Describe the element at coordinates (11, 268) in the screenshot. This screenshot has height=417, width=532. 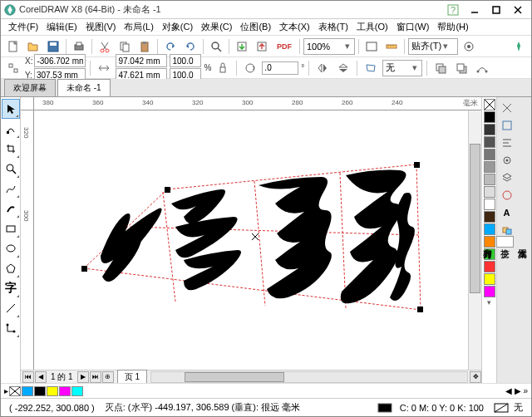
I see `polygon-tool` at that location.